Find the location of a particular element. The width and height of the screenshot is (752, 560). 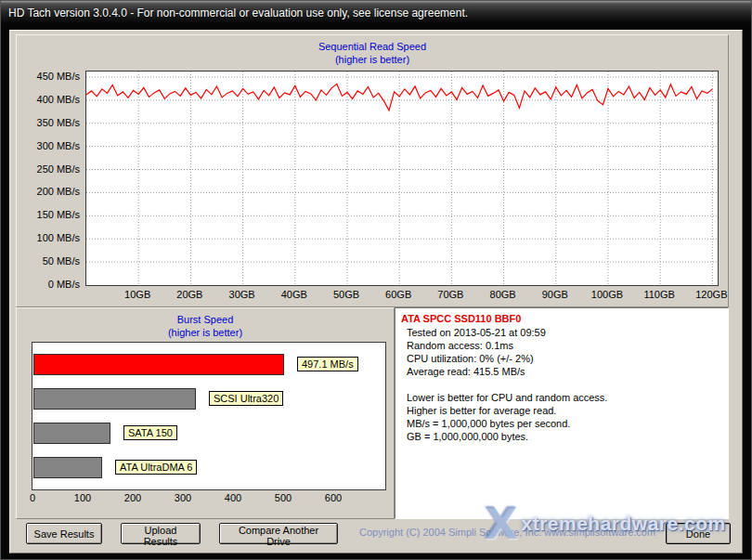

burst-bar-label: SATA 150 is located at coordinates (150, 433).